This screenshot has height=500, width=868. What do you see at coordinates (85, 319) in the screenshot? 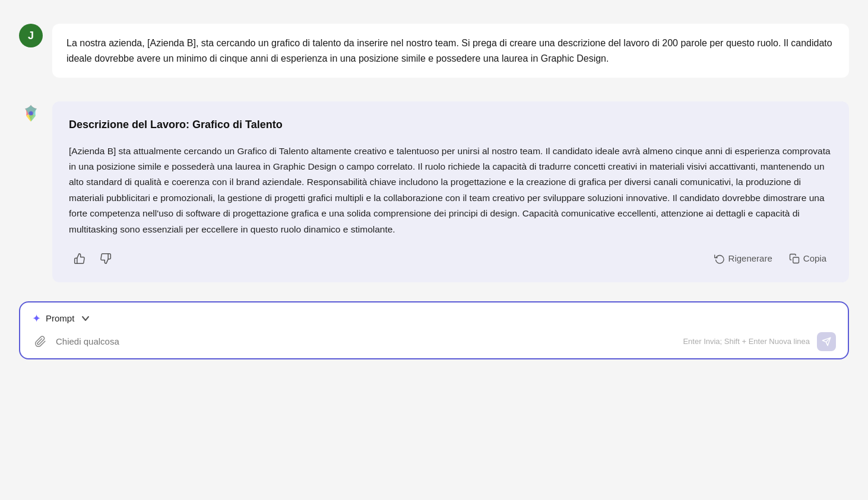
I see `chevron-down-icon` at bounding box center [85, 319].